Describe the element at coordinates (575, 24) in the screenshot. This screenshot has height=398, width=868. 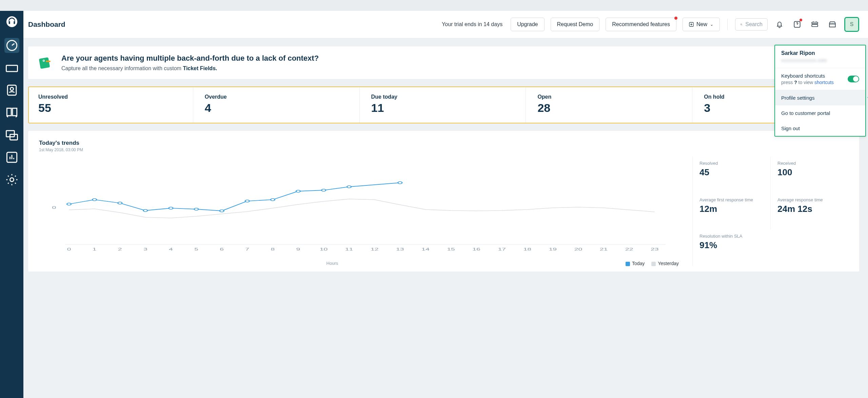
I see `request-demo-button: Request Demo` at that location.